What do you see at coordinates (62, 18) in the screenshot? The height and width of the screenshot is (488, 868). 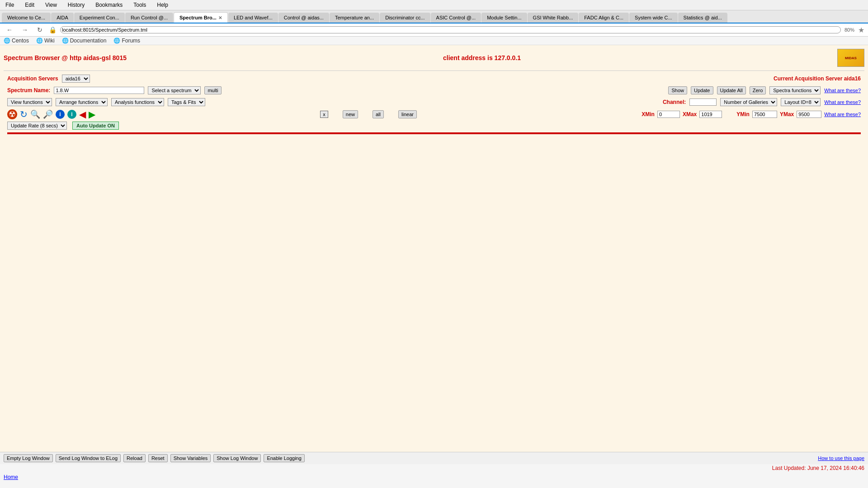 I see `tab-aida: AIDA` at bounding box center [62, 18].